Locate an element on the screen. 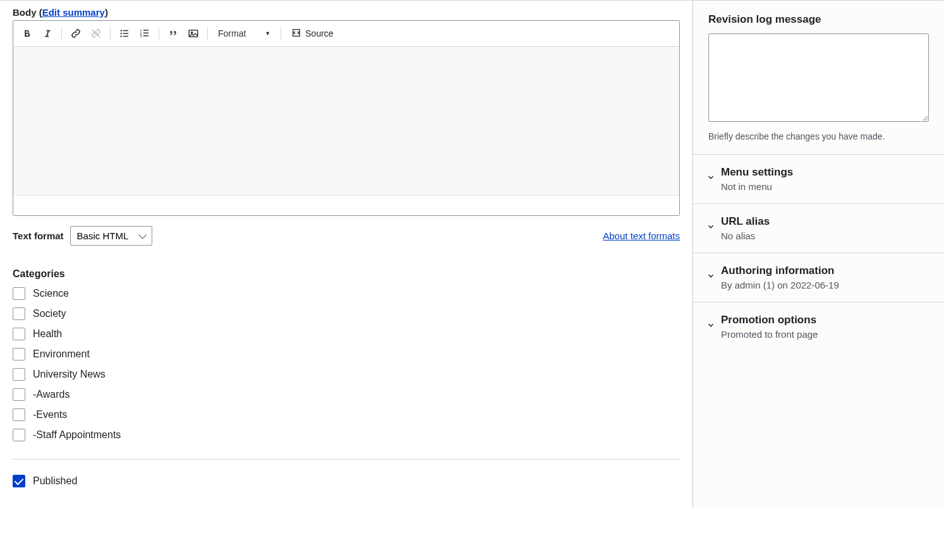  category-row: Society is located at coordinates (346, 314).